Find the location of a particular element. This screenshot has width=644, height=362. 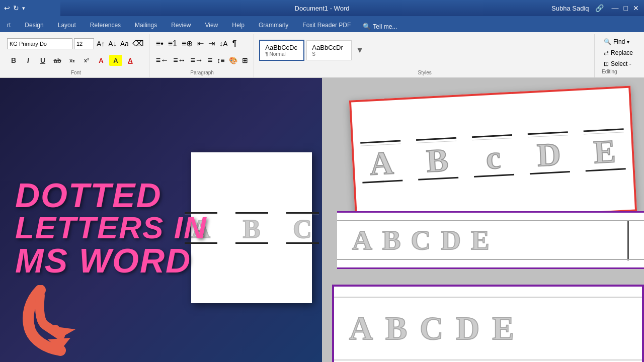

close-btn: ✕ is located at coordinates (636, 8).